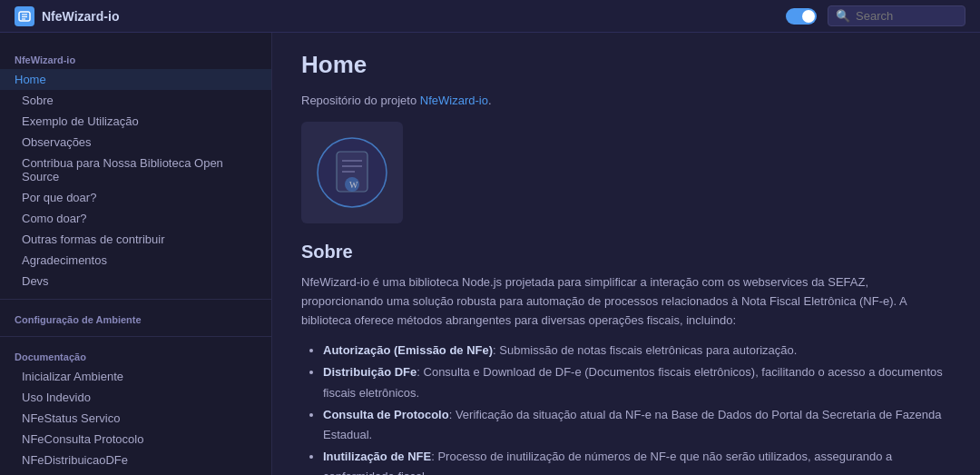 This screenshot has width=980, height=475. Describe the element at coordinates (136, 376) in the screenshot. I see `sidebar-item-init: Inicializar Ambiente` at that location.